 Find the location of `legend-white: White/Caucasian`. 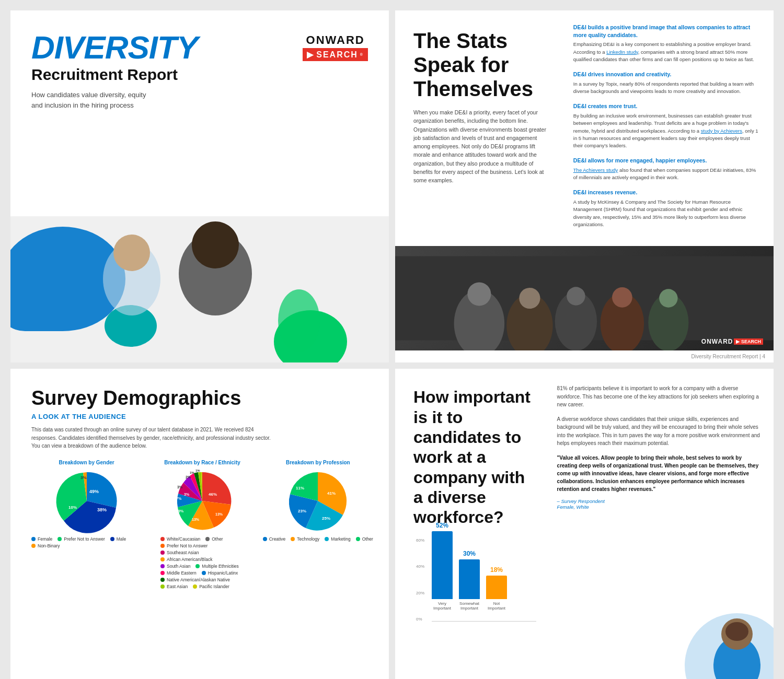

legend-white: White/Caucasian is located at coordinates (180, 539).